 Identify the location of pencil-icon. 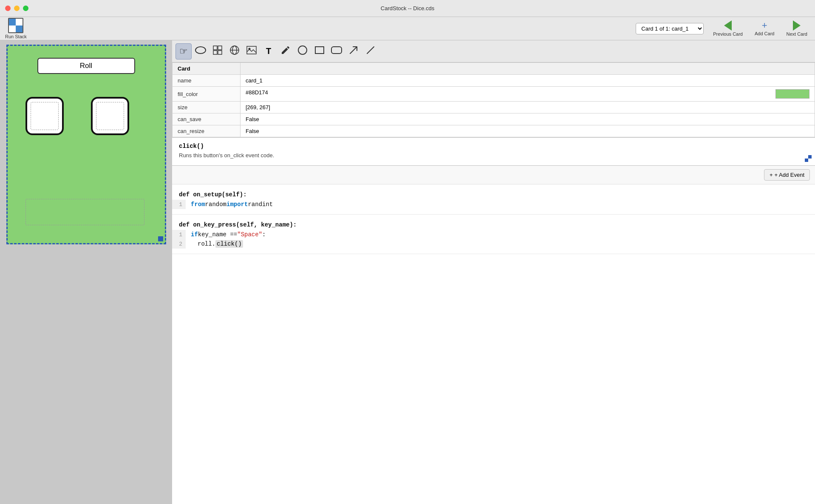
(286, 51).